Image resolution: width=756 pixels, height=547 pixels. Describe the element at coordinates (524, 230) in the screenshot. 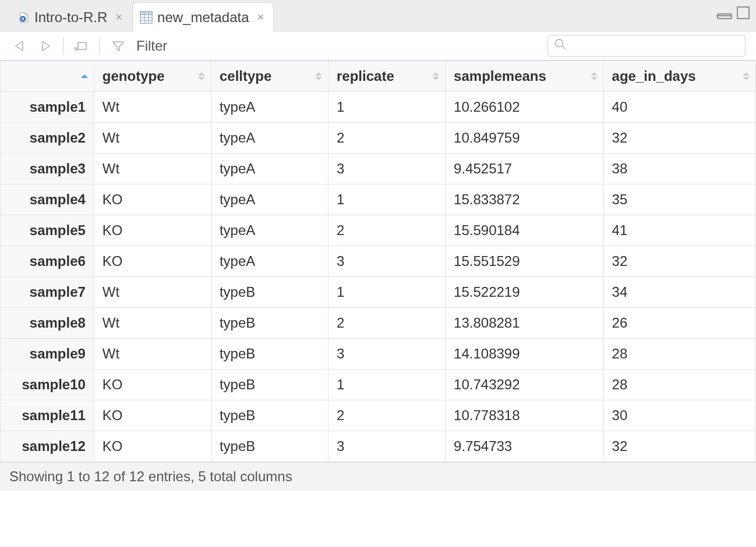

I see `table-cell: 15.590184` at that location.